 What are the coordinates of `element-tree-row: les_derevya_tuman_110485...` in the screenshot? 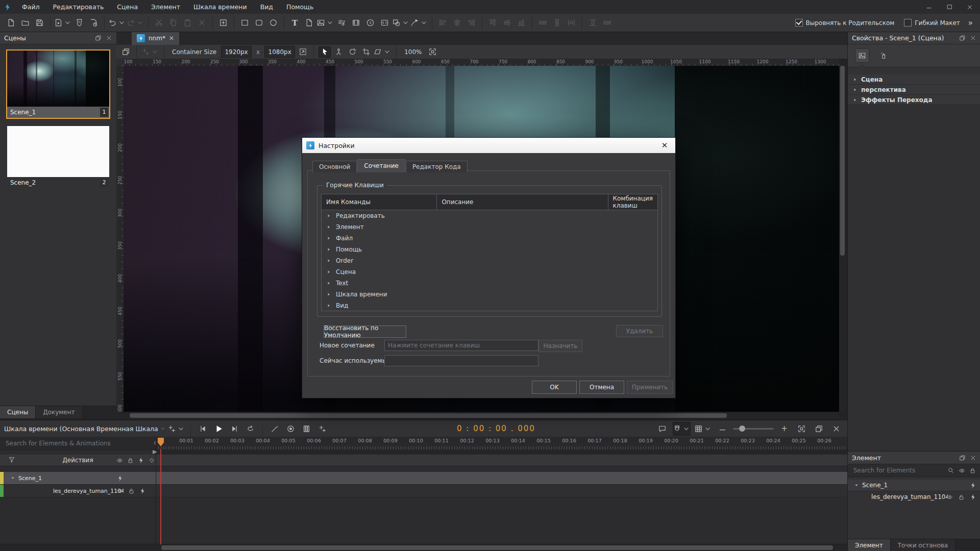 It's located at (914, 497).